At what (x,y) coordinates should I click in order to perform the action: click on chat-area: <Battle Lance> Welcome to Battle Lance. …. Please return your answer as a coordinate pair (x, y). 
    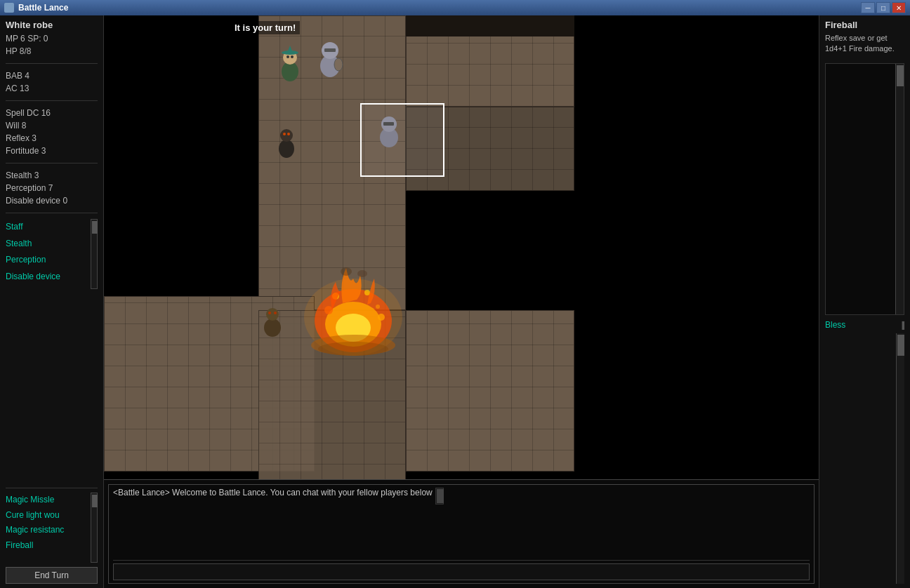
    Looking at the image, I should click on (461, 533).